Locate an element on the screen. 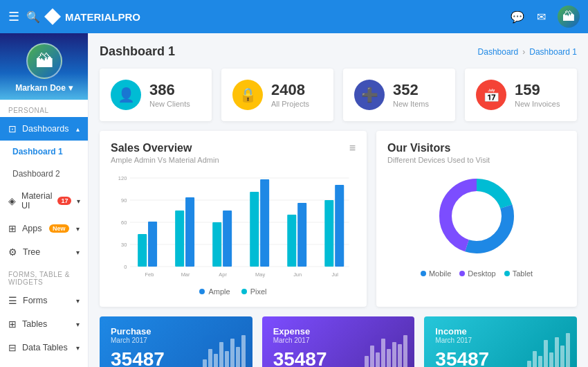  sidebar-item-widgets: ⊠ Widgets ▾ is located at coordinates (44, 363).